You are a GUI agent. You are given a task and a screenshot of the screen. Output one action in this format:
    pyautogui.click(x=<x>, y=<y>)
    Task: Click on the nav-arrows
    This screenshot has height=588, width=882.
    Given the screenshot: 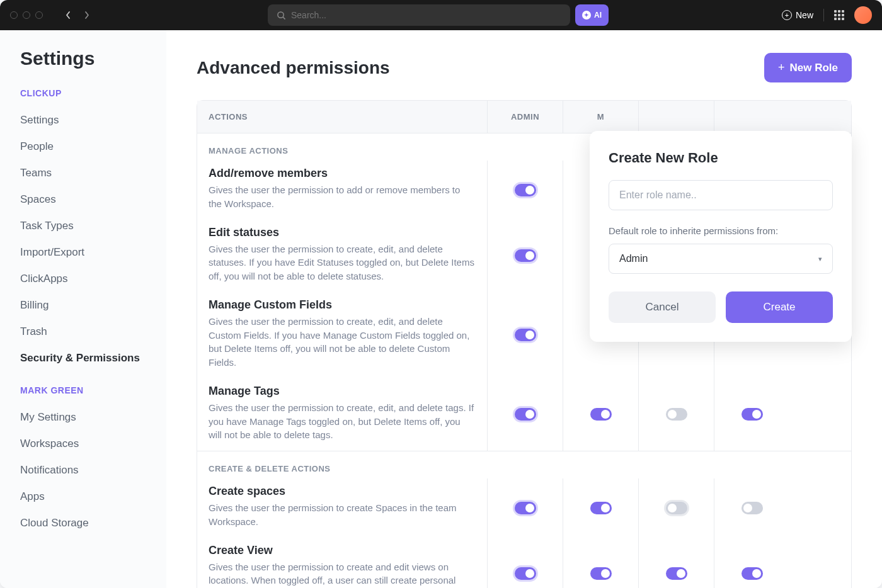 What is the action you would take?
    pyautogui.click(x=77, y=15)
    